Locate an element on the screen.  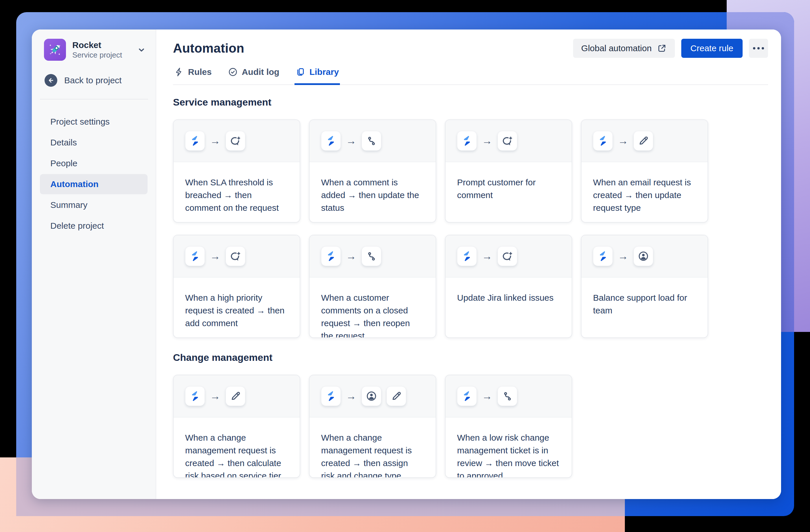
sidebar-item-people: People is located at coordinates (94, 163).